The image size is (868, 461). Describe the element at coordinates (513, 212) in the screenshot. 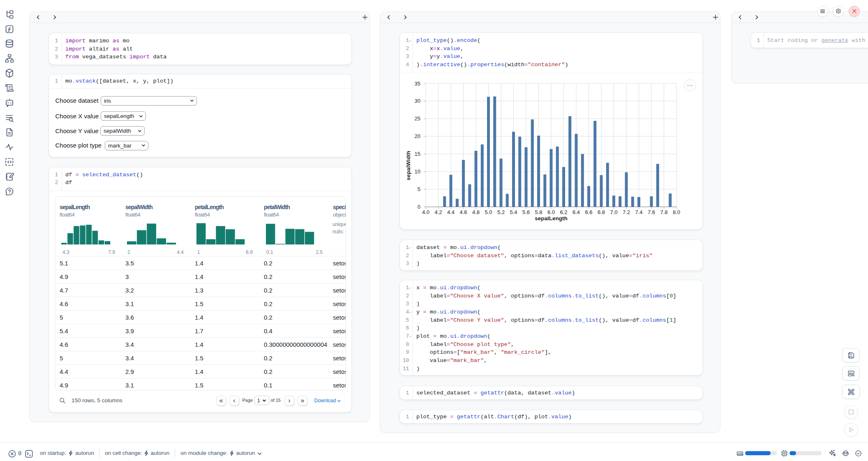

I see `svg-text: 5.4` at that location.